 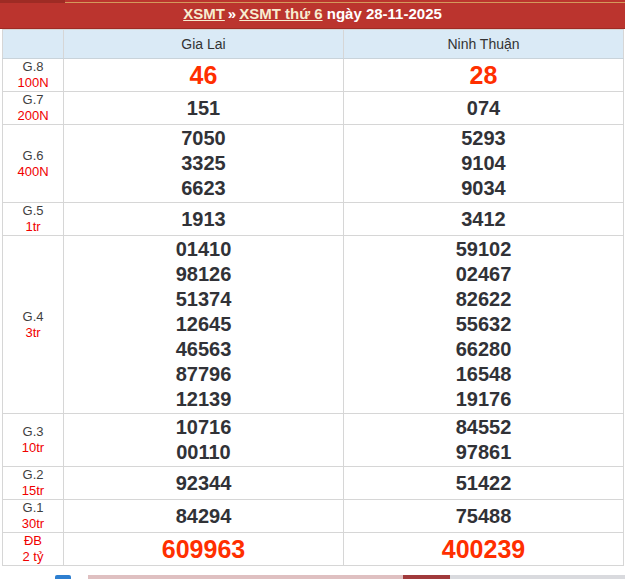 What do you see at coordinates (314, 164) in the screenshot?
I see `prize-row-g6: G.6400N705033256623529391049034` at bounding box center [314, 164].